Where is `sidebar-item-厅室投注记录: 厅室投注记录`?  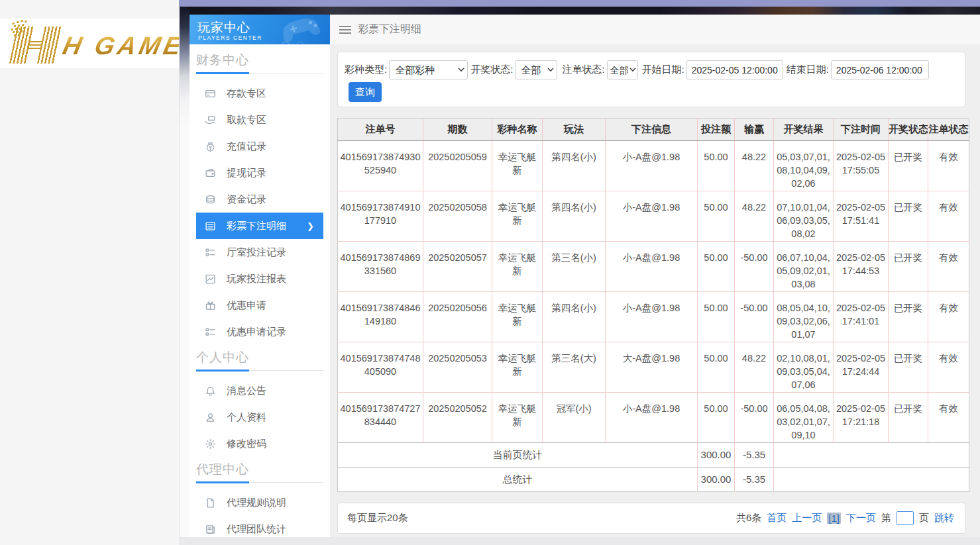 sidebar-item-厅室投注记录: 厅室投注记录 is located at coordinates (260, 252).